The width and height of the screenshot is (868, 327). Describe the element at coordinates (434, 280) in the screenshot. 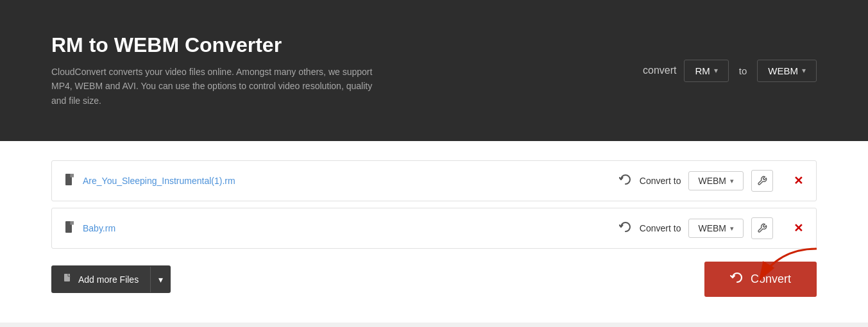

I see `bottom-bar: Add more Files ▾` at that location.